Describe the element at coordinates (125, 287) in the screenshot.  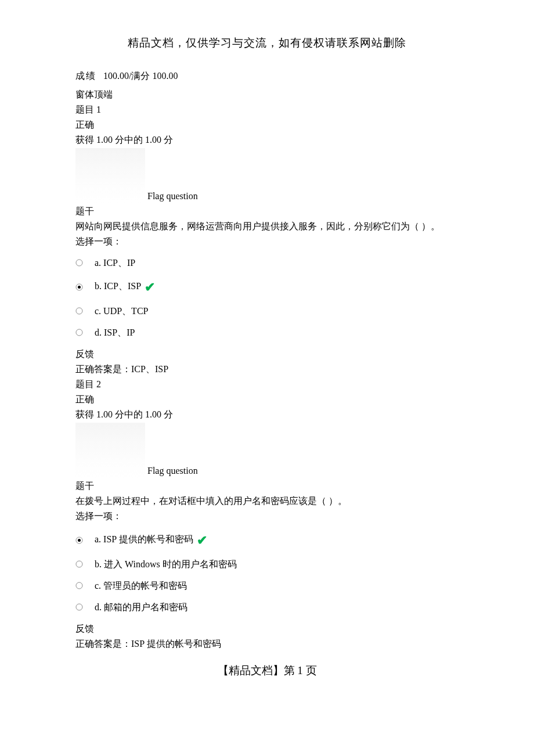
I see `option-label: b. ICP、ISP✔` at that location.